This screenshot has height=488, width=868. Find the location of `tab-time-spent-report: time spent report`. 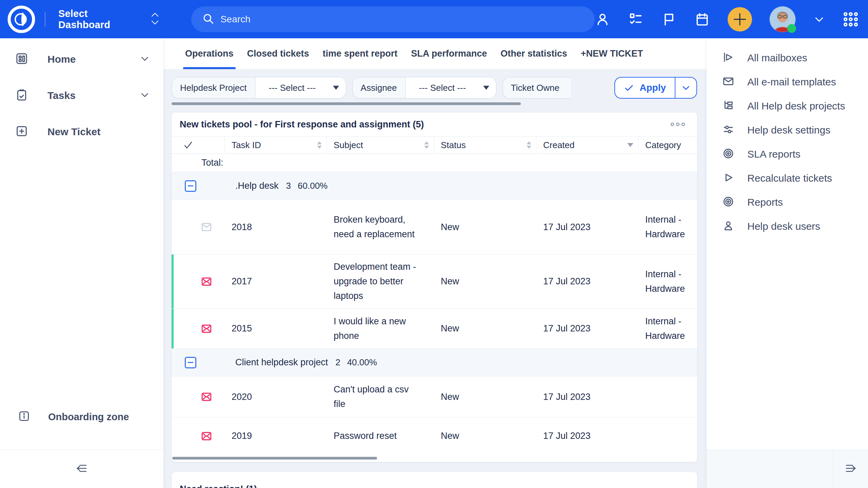

tab-time-spent-report: time spent report is located at coordinates (360, 54).